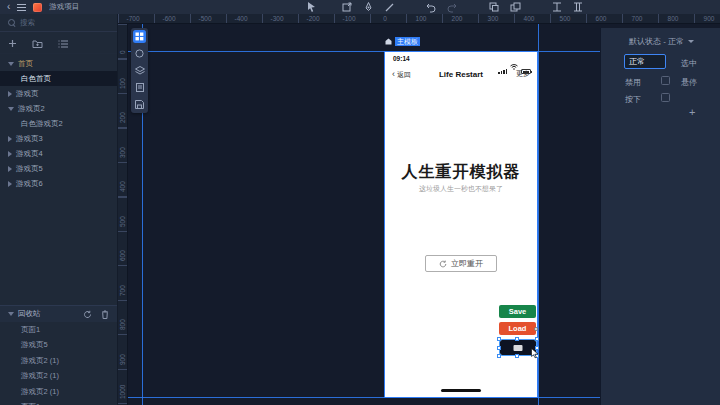  I want to click on cursor-tool-icon, so click(311, 7).